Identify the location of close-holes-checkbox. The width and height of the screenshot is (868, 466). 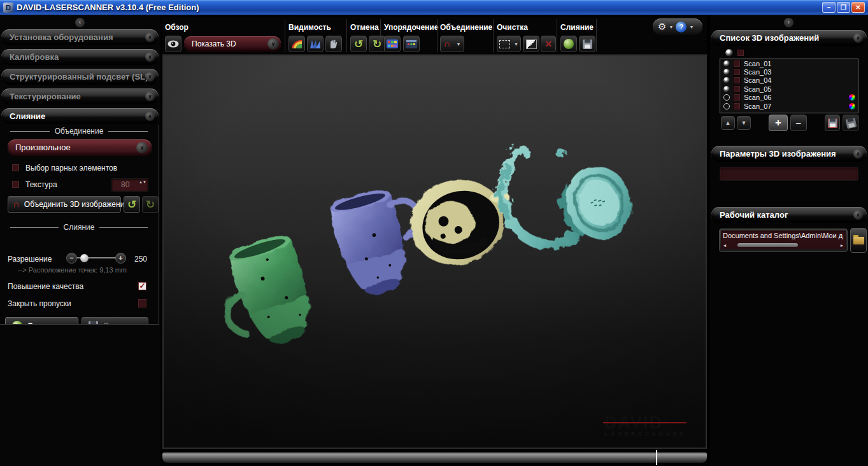
(143, 303).